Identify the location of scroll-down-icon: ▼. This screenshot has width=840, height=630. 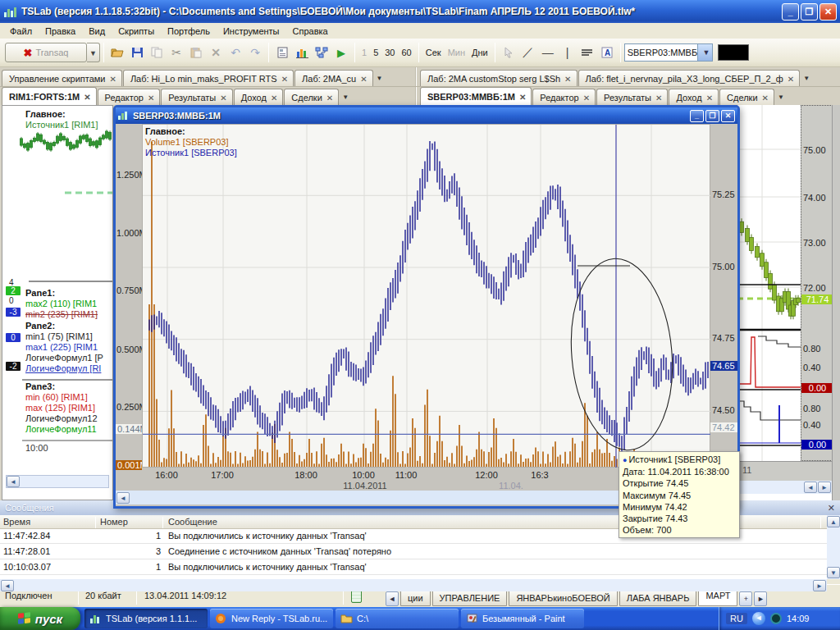
(833, 573).